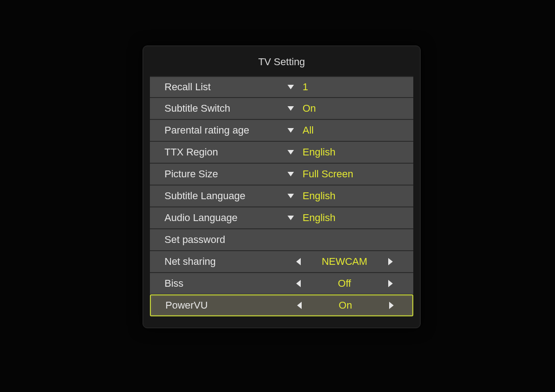 This screenshot has height=392, width=555. I want to click on setting-row: Subtitle LanguageEnglish, so click(282, 196).